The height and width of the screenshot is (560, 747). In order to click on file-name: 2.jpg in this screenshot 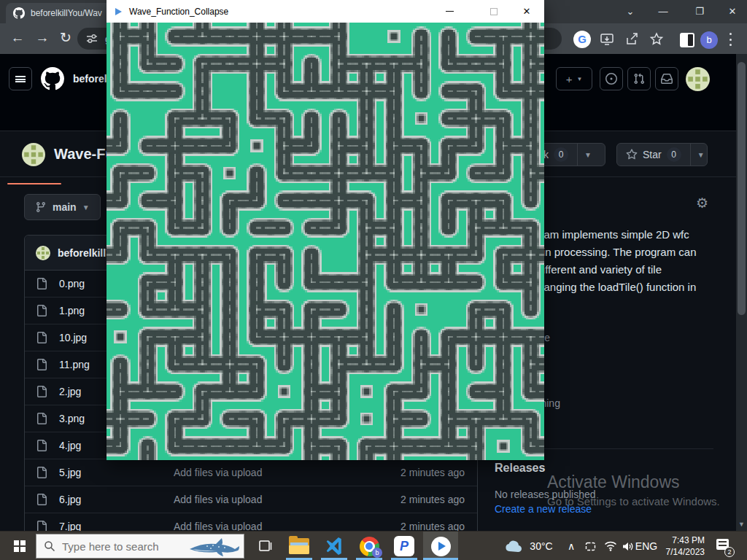, I will do `click(70, 392)`.